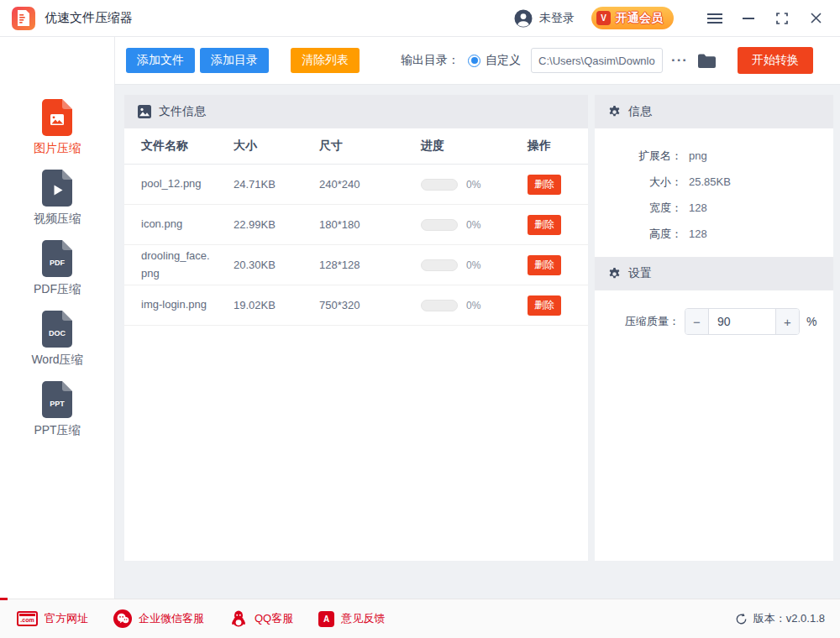  I want to click on doc-badge-label: DOC, so click(57, 333).